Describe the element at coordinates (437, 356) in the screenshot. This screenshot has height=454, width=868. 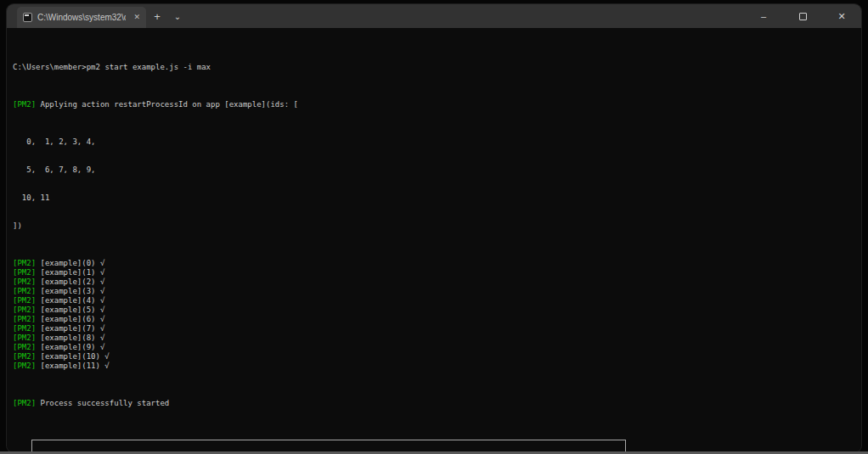
I see `terminal-line: [PM2] [example](10) √` at that location.